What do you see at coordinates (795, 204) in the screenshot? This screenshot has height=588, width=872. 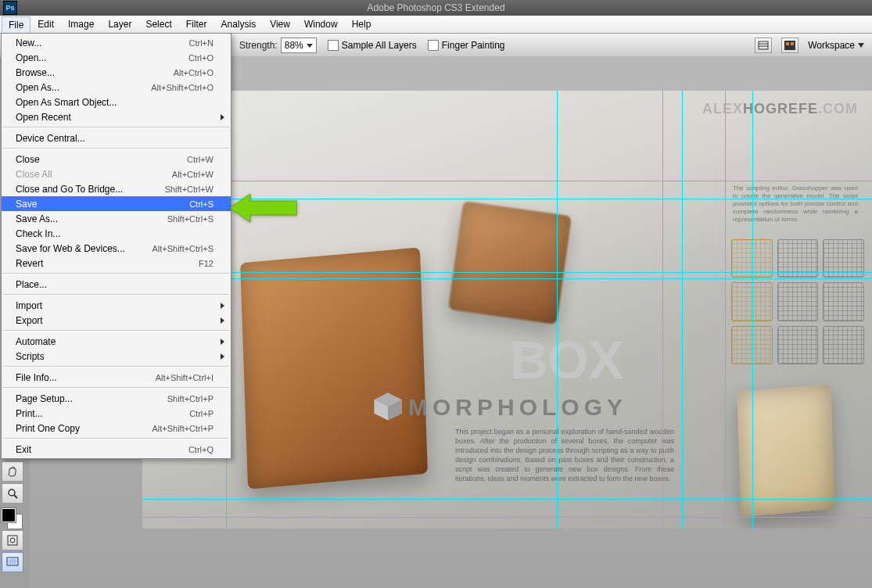 I see `sidebar-copy: The scripting editor, Grasshopper was us…` at bounding box center [795, 204].